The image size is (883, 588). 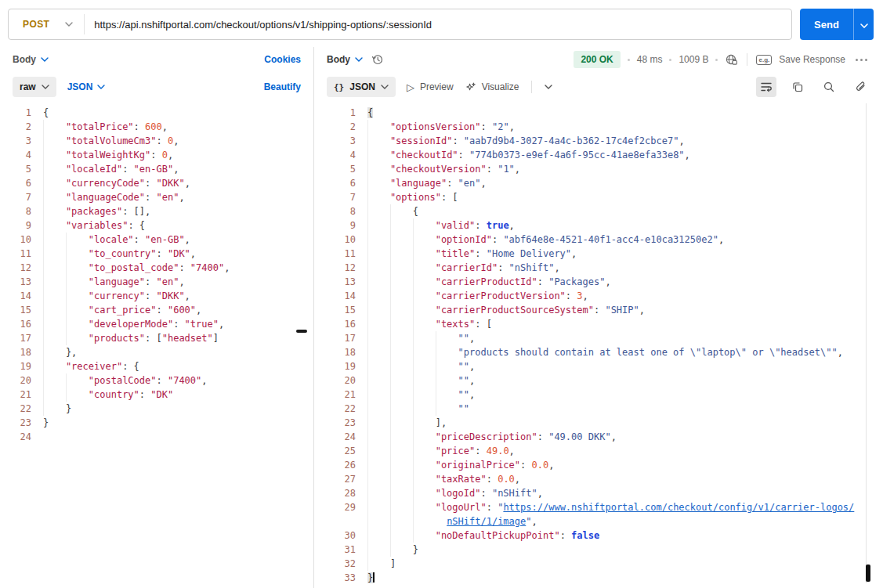 I want to click on code-line: 26"originalPrice": 0.0,, so click(x=599, y=465).